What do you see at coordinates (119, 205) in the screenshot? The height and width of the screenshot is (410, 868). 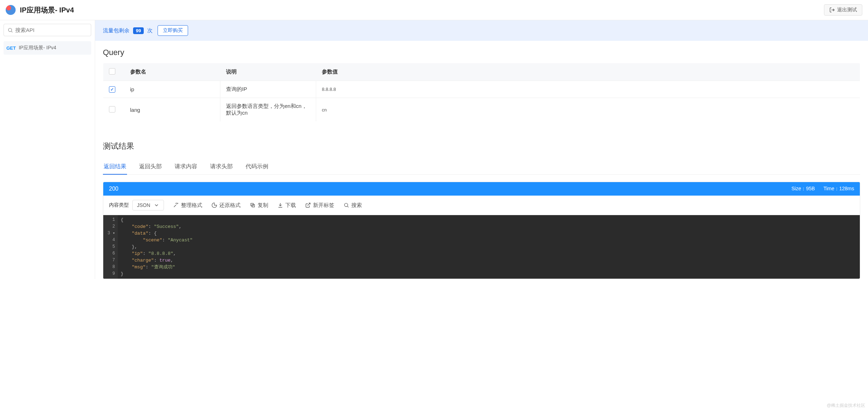 I see `content-type-label: 内容类型` at bounding box center [119, 205].